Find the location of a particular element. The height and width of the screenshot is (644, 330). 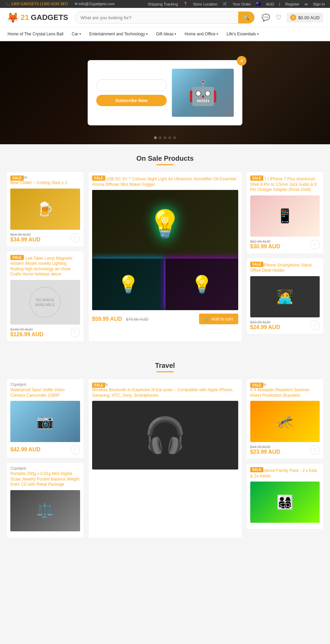

cart-icon: 🛒 is located at coordinates (207, 319).